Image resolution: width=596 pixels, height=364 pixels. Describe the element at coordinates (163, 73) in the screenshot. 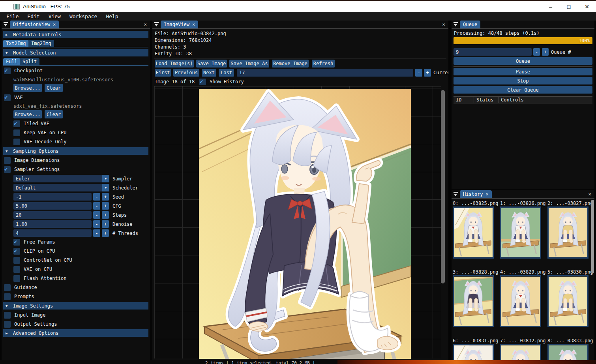

I see `first-button: First` at that location.